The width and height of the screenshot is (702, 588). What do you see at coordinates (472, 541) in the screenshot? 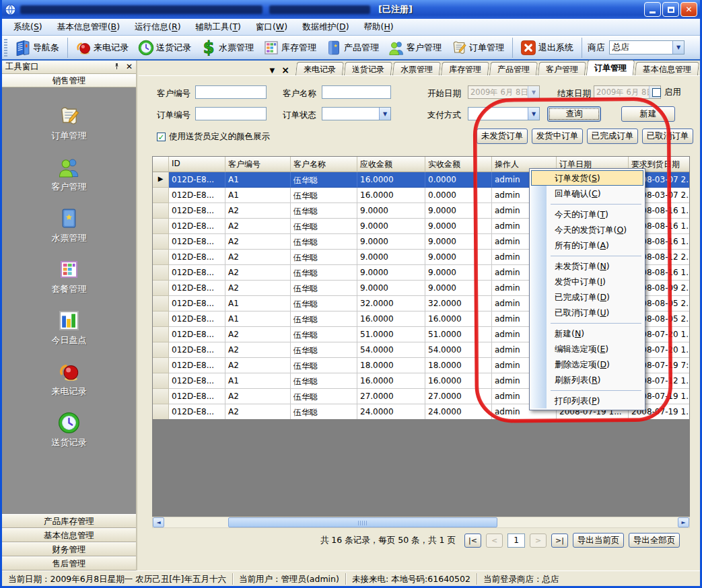
I see `first-page-button: |<` at bounding box center [472, 541].